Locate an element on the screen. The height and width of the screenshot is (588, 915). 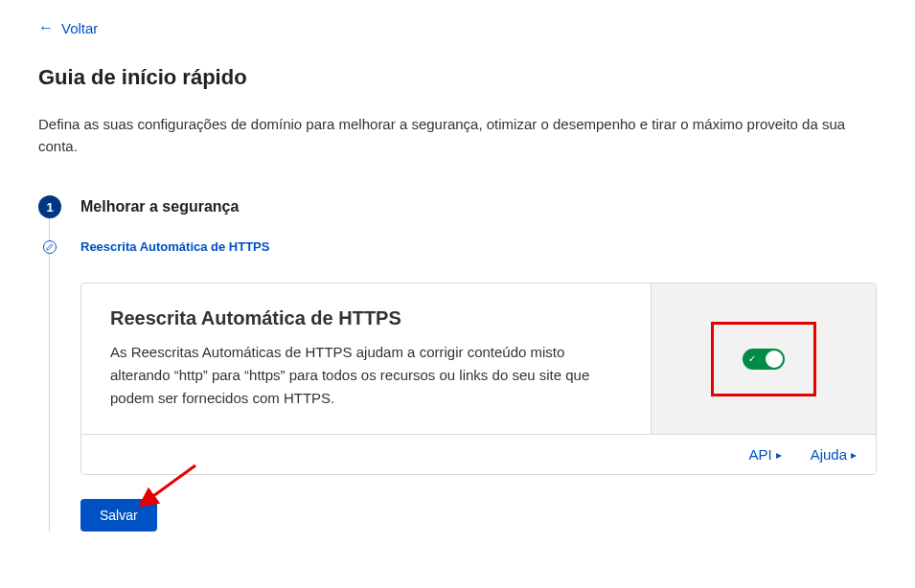
arrow-left-icon: ← is located at coordinates (46, 28).